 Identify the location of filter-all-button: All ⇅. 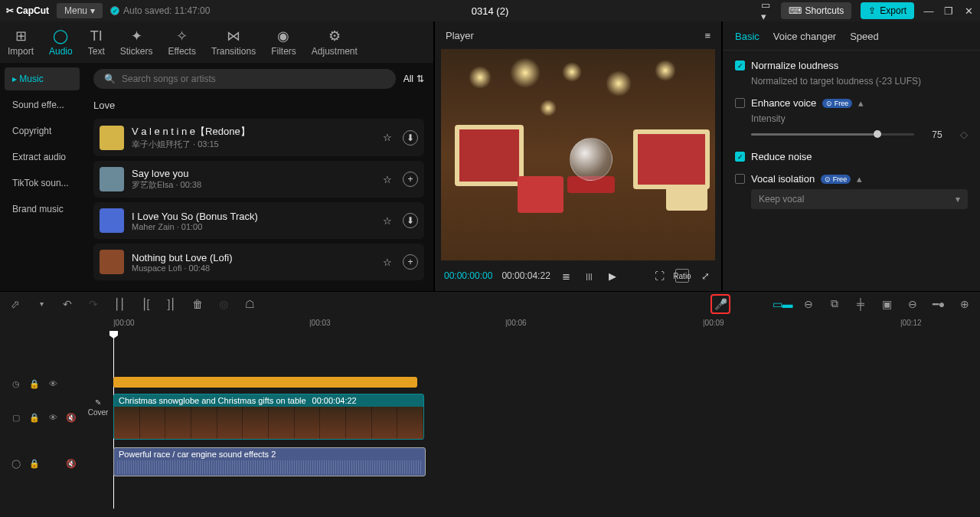
(413, 79).